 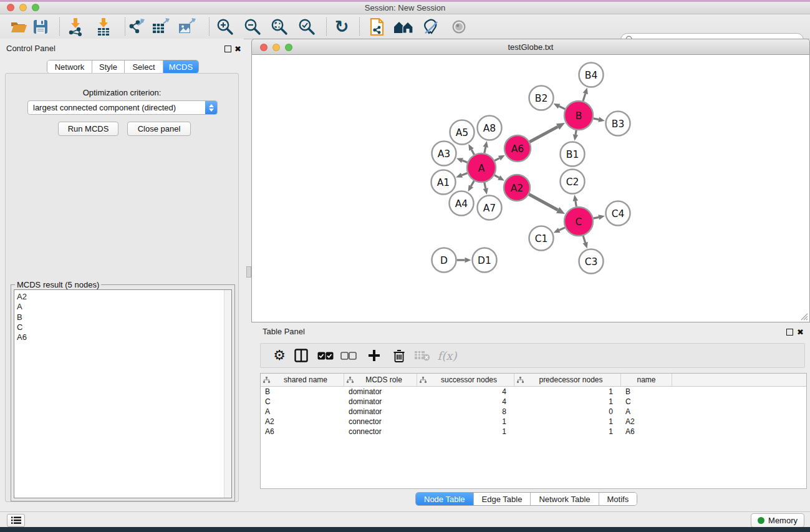 I want to click on edge-B-B4, so click(x=586, y=95).